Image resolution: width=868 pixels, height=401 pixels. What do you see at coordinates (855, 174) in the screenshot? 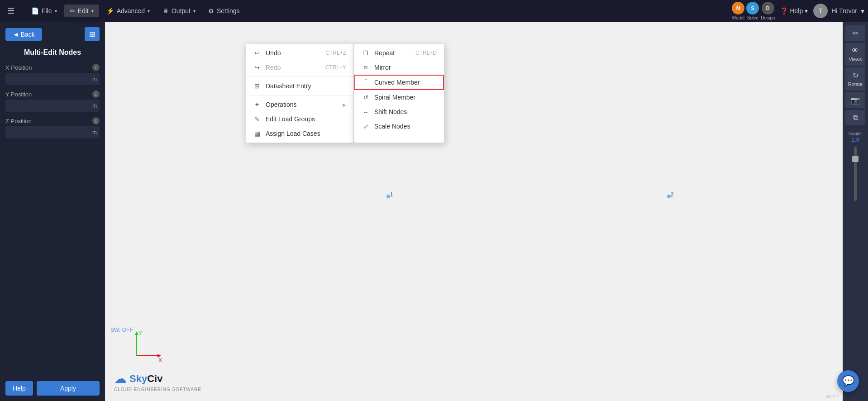
I see `scale-slider` at bounding box center [855, 174].